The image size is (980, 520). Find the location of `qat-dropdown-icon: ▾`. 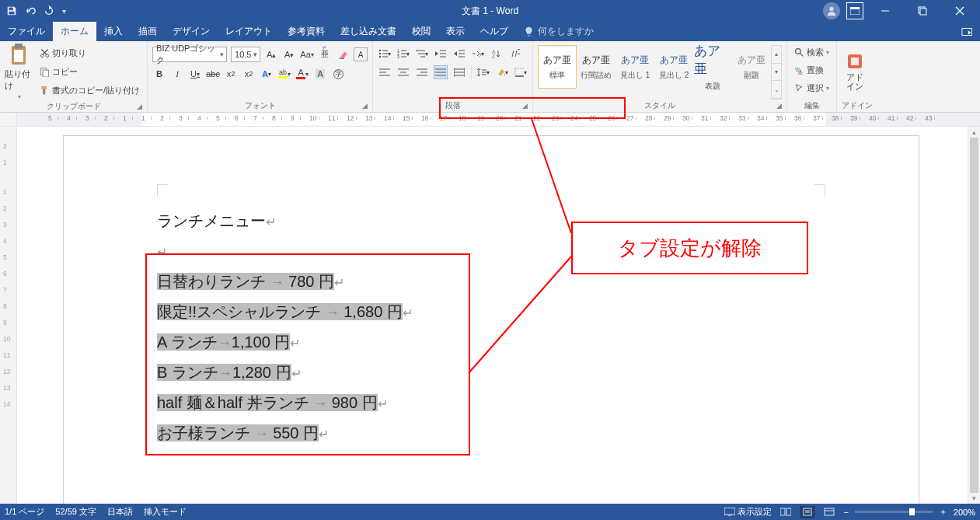

qat-dropdown-icon: ▾ is located at coordinates (64, 11).